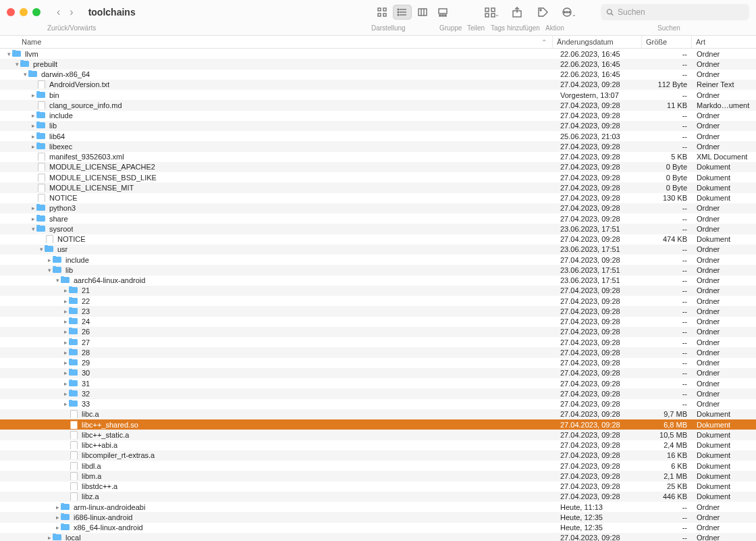 The height and width of the screenshot is (541, 756). I want to click on file-row: ▾prebuilt22.06.2023, 16:45--Ordner, so click(378, 63).